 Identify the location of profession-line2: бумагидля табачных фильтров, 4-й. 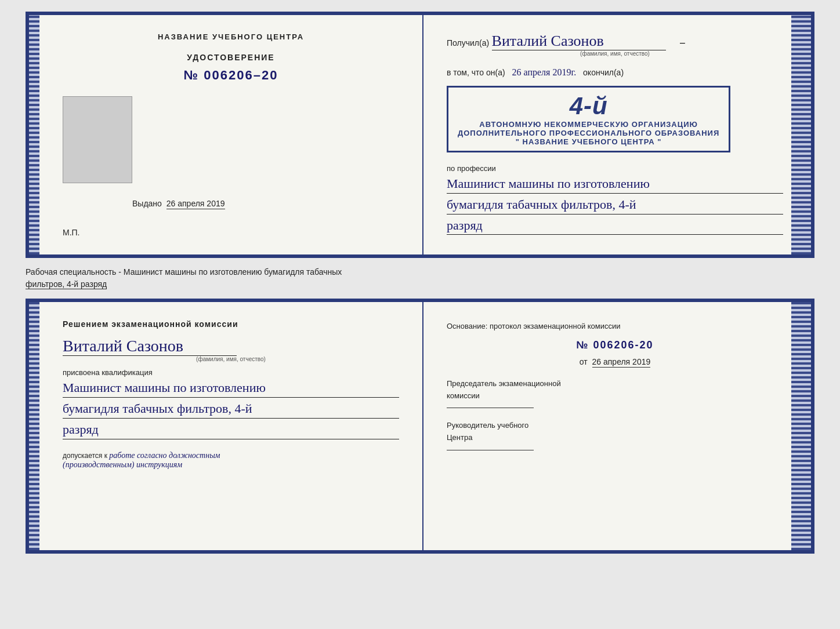
(615, 205).